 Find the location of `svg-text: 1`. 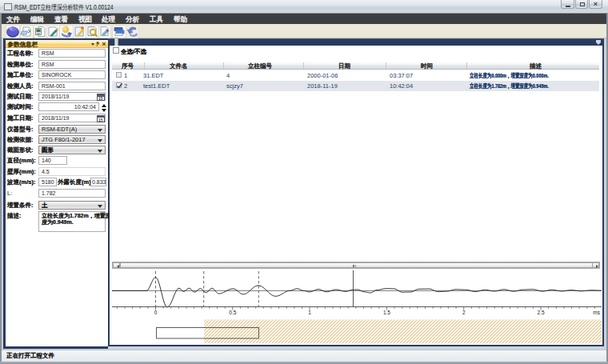

svg-text: 1 is located at coordinates (310, 312).